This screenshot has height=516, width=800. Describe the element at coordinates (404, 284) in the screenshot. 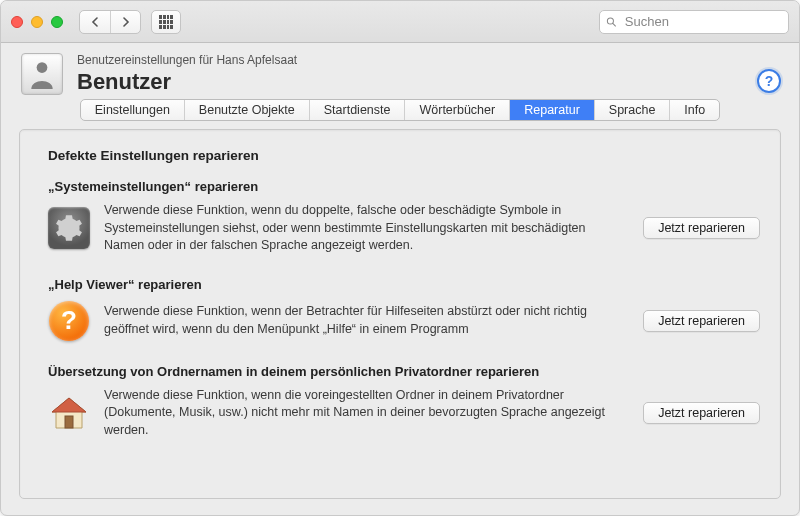

I see `repair-item-title: „Help Viewer“ reparieren` at that location.